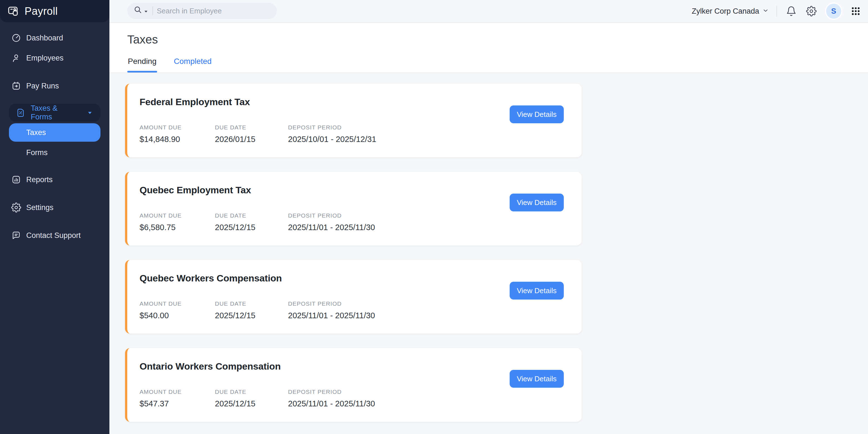  I want to click on sidebar-item-label: Reports, so click(40, 180).